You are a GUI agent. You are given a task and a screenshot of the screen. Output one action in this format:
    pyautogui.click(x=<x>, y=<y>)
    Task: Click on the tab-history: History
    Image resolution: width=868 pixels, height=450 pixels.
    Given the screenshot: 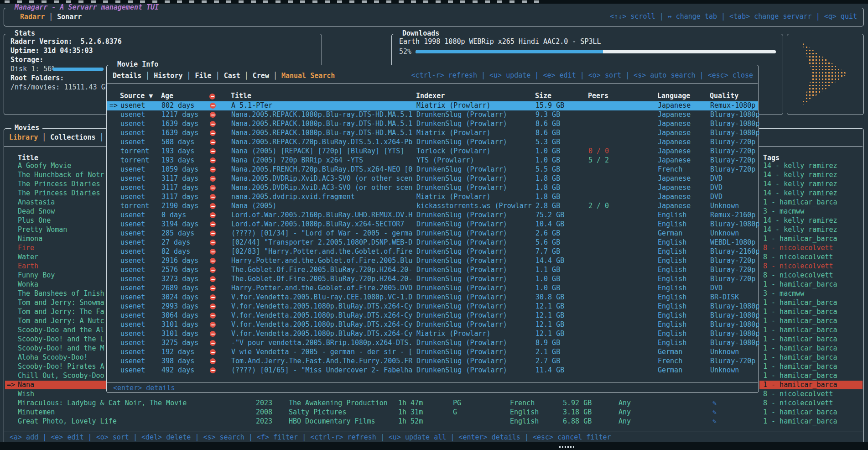 What is the action you would take?
    pyautogui.click(x=168, y=76)
    